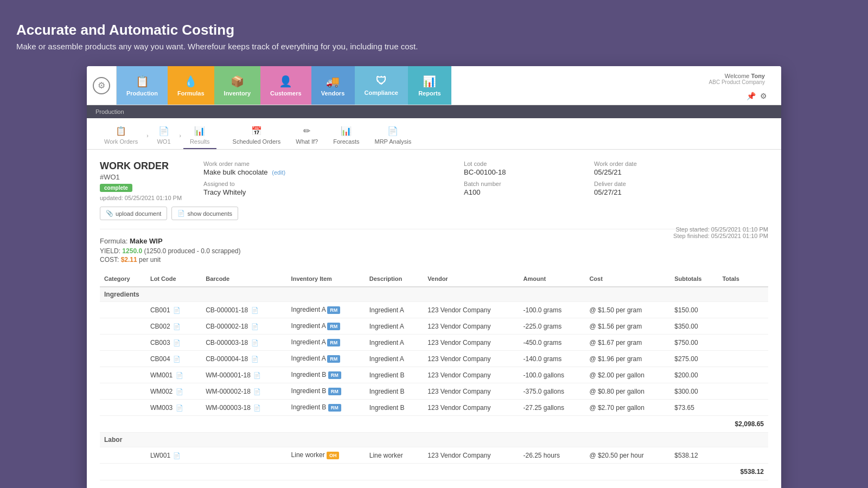  Describe the element at coordinates (394, 455) in the screenshot. I see `cell-desc: Line worker` at that location.